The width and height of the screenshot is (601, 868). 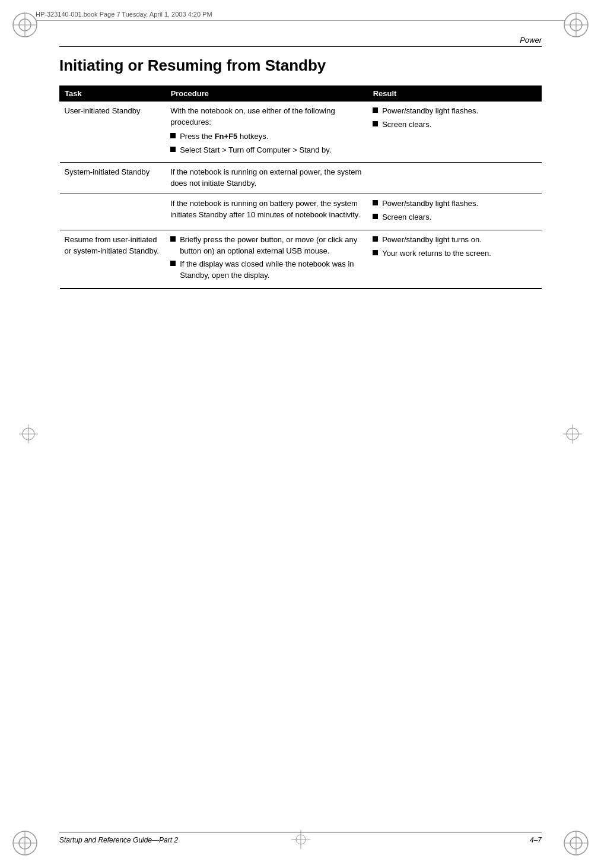 What do you see at coordinates (437, 254) in the screenshot?
I see `result-text: Your work returns to the screen.` at bounding box center [437, 254].